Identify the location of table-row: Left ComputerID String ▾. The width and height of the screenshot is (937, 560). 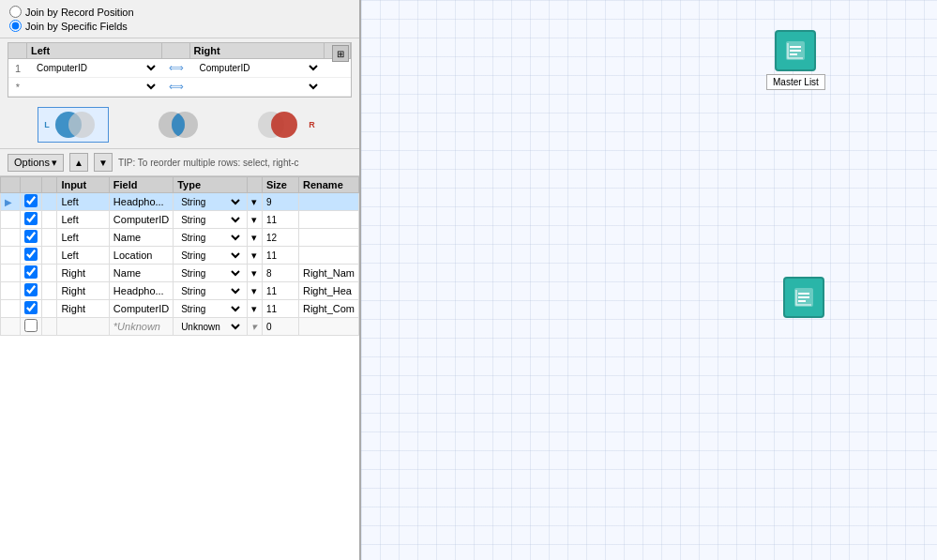
(180, 219).